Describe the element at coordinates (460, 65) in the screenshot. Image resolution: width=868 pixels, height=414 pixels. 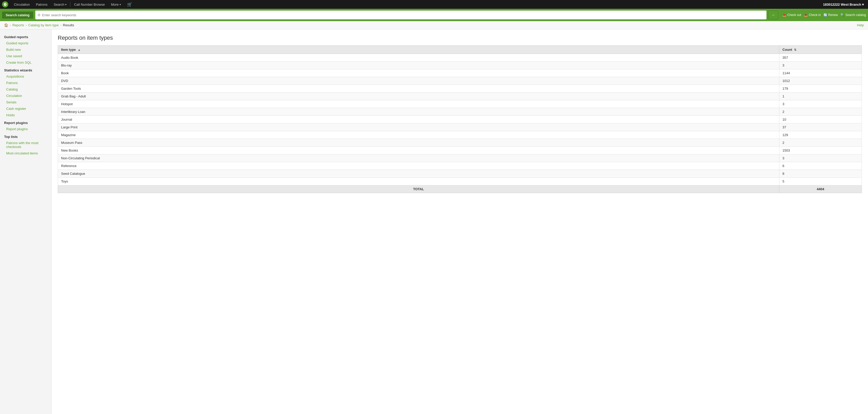
I see `table-row: Blu-ray3` at that location.